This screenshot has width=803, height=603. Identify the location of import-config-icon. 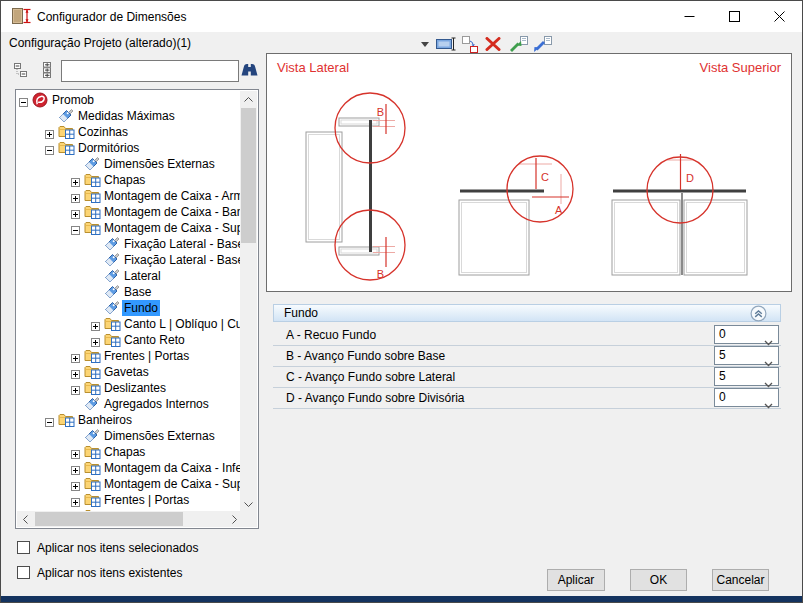
(542, 44).